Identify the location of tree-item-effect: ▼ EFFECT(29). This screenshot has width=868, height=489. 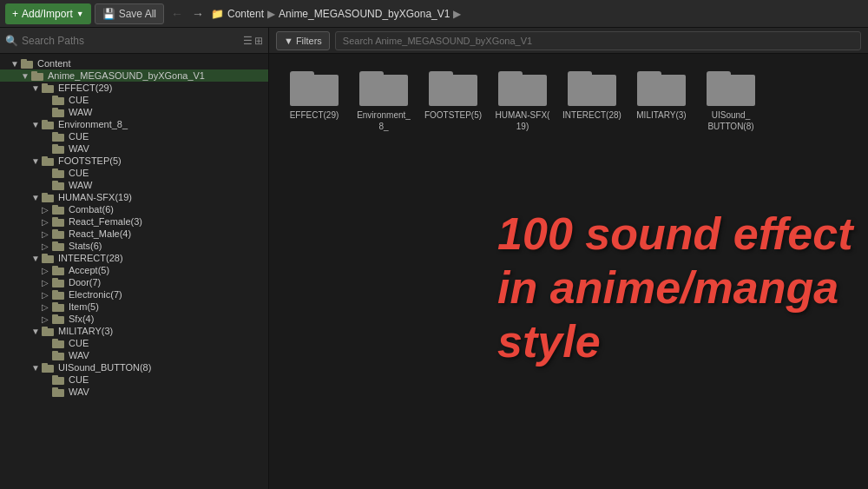
(134, 88).